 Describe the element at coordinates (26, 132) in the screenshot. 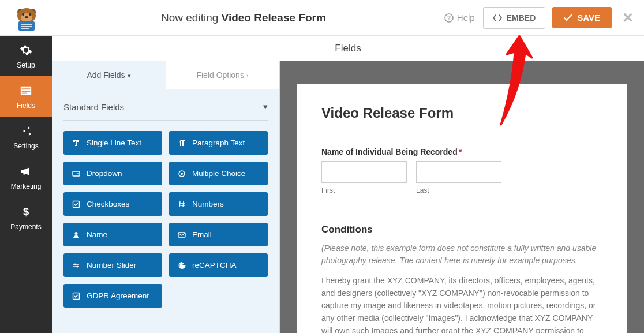

I see `sliders-icon` at that location.